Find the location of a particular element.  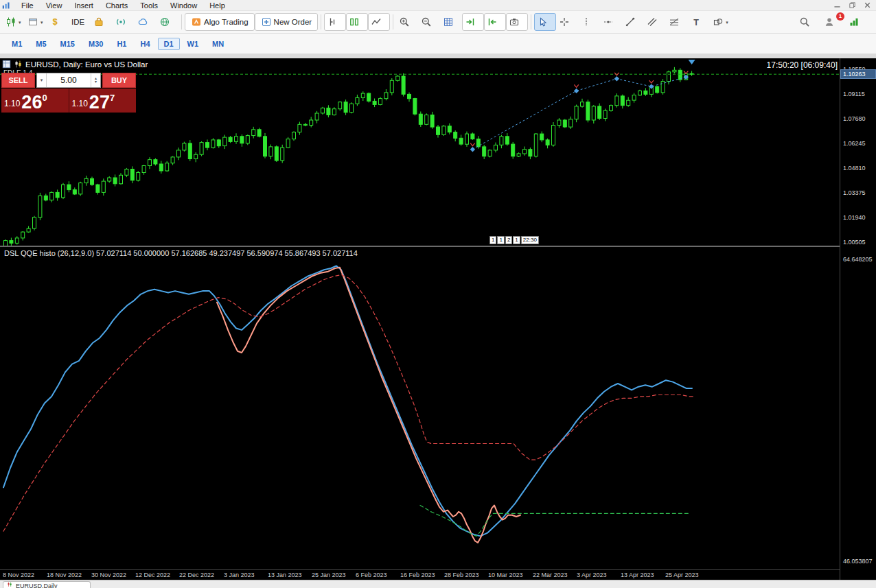

zoom-out-button is located at coordinates (429, 22).